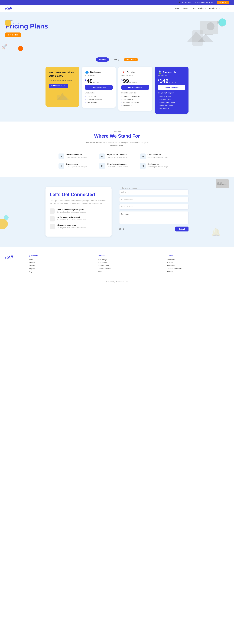 This screenshot has height=644, width=234. What do you see at coordinates (172, 81) in the screenshot?
I see `business-plan-price: $ 149 /per month` at bounding box center [172, 81].